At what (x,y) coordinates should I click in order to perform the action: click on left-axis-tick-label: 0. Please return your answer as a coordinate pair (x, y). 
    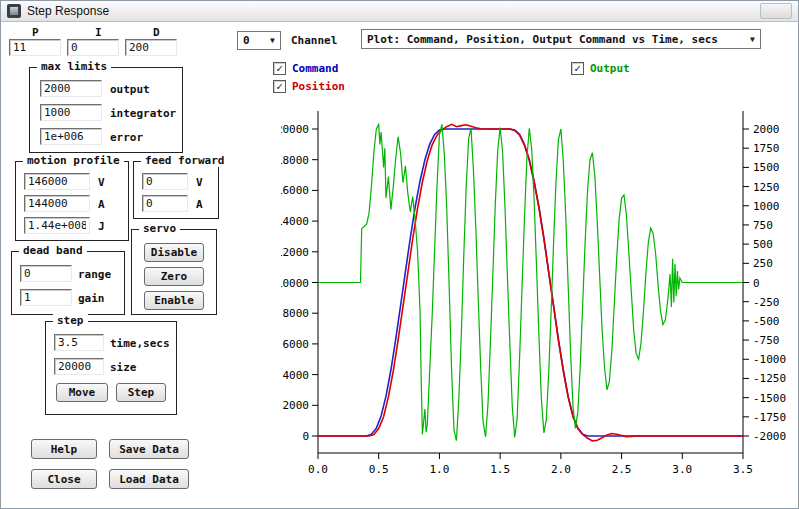
    Looking at the image, I should click on (306, 436).